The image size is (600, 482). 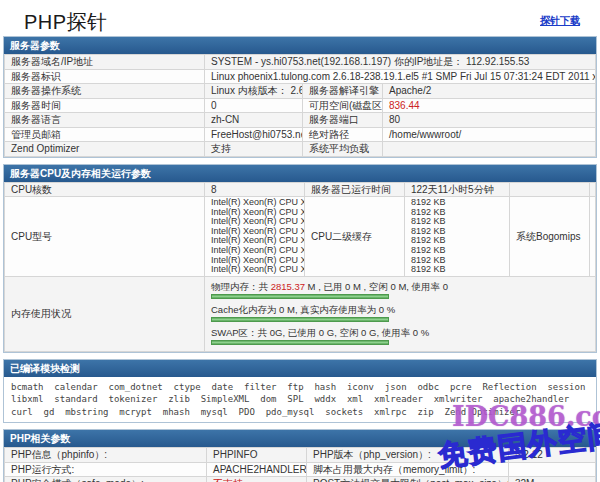 I want to click on server-port-label: 服务器端口, so click(x=343, y=120).